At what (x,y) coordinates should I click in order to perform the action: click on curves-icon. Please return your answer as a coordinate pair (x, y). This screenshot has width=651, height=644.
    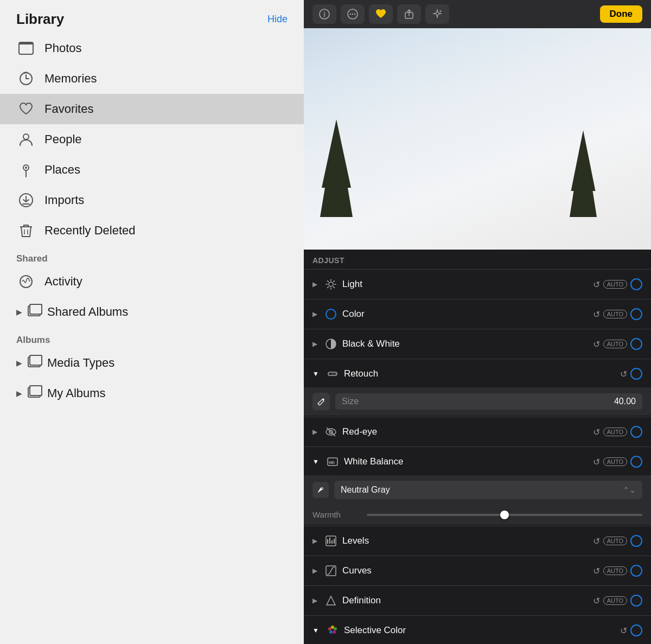
    Looking at the image, I should click on (331, 571).